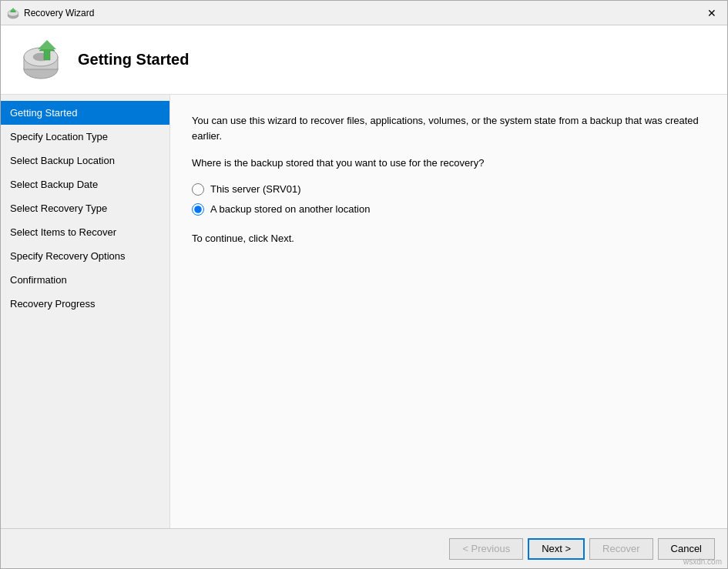  Describe the element at coordinates (41, 60) in the screenshot. I see `recovery-wizard-icon` at that location.